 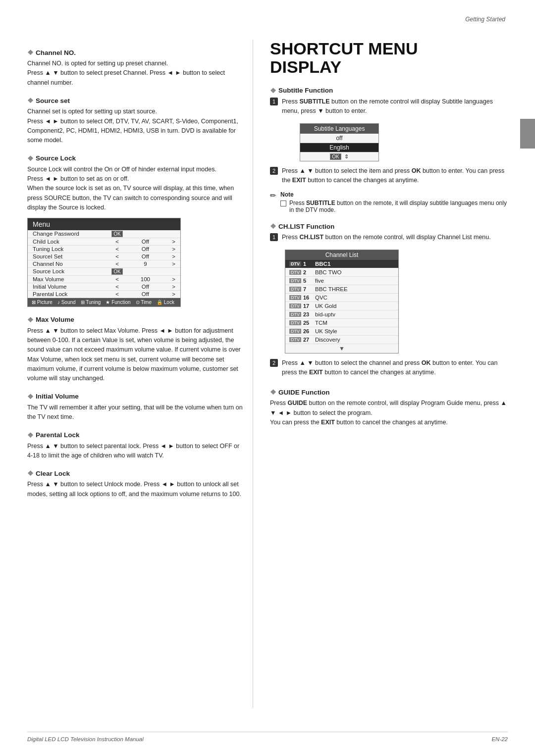 I want to click on section-source-set: ❖ Source set Channel set is opted for se…, so click(x=136, y=121).